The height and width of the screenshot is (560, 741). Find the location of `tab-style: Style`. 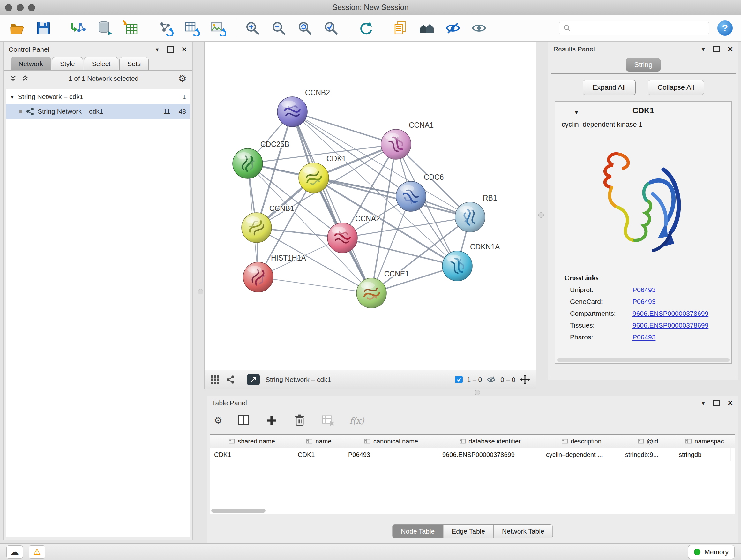

tab-style: Style is located at coordinates (68, 64).